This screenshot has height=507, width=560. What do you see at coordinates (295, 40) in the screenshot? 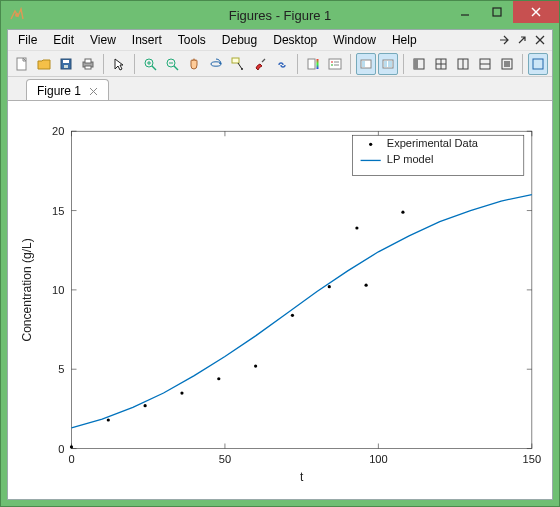
I see `menu-desktop: Desktop` at bounding box center [295, 40].